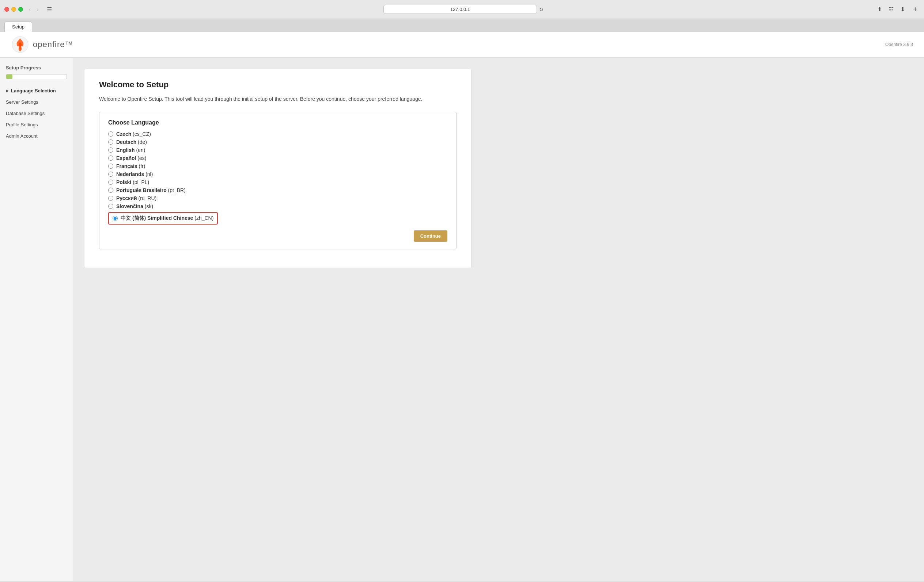  What do you see at coordinates (36, 136) in the screenshot?
I see `sidebar-item-admin: Admin Account` at bounding box center [36, 136].